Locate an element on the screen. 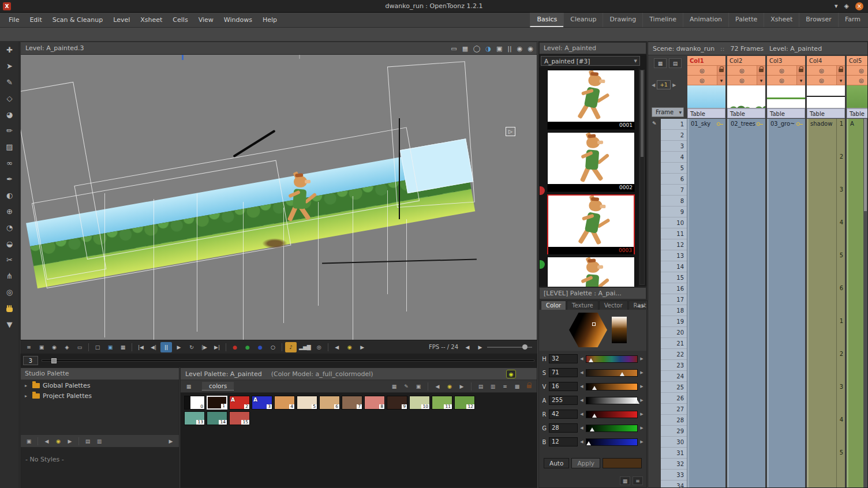 The width and height of the screenshot is (868, 488). zoom-tool: ◎ is located at coordinates (10, 292).